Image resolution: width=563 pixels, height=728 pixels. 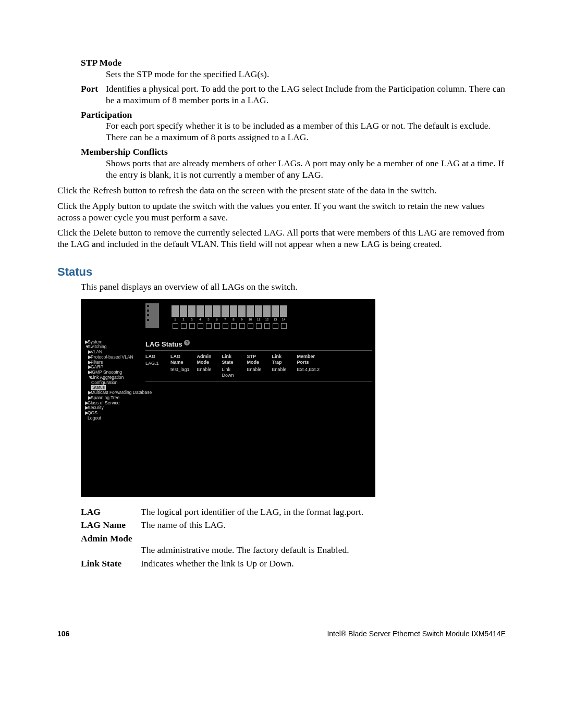 I want to click on desc-membership: Shows ports that are already members of …, so click(x=305, y=169).